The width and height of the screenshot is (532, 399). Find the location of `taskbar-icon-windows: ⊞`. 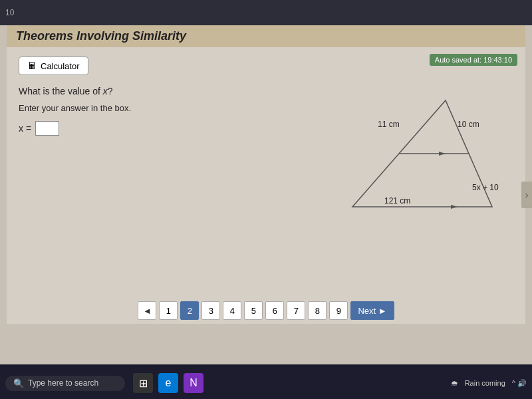

taskbar-icon-windows: ⊞ is located at coordinates (143, 383).